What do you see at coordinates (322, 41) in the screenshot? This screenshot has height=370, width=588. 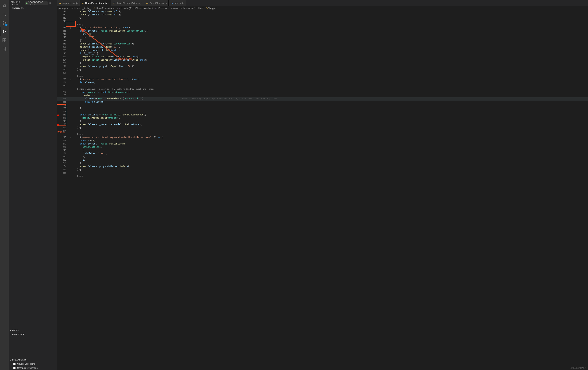 I see `code-line: 218 });` at bounding box center [322, 41].